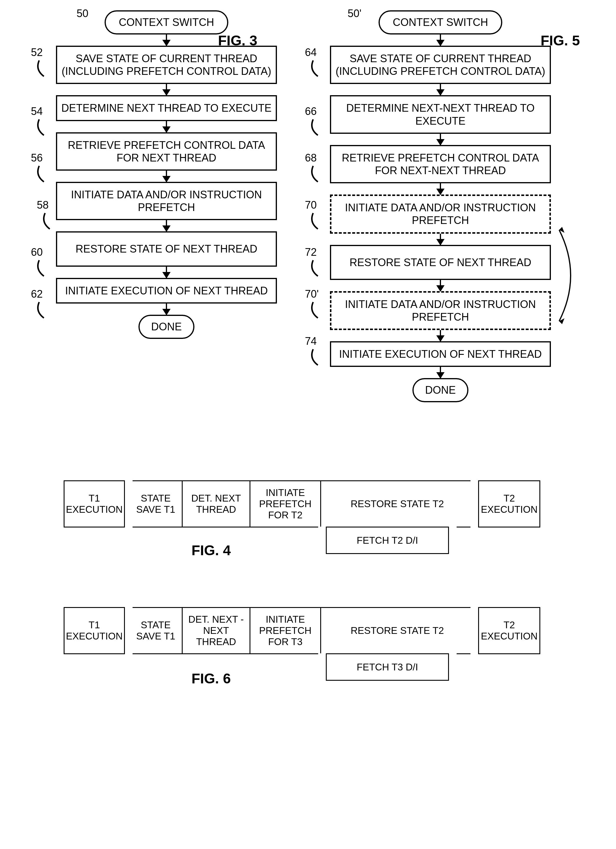 The image size is (616, 849). What do you see at coordinates (167, 249) in the screenshot?
I see `fig3-step-4: RESTORE STATE OF NEXT THREAD` at bounding box center [167, 249].